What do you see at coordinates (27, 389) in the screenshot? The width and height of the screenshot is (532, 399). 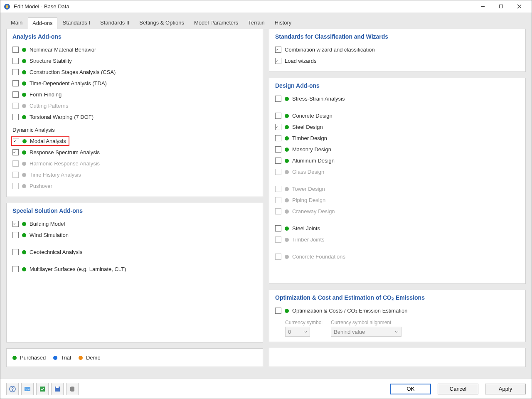 I see `units-button: 0,00` at bounding box center [27, 389].